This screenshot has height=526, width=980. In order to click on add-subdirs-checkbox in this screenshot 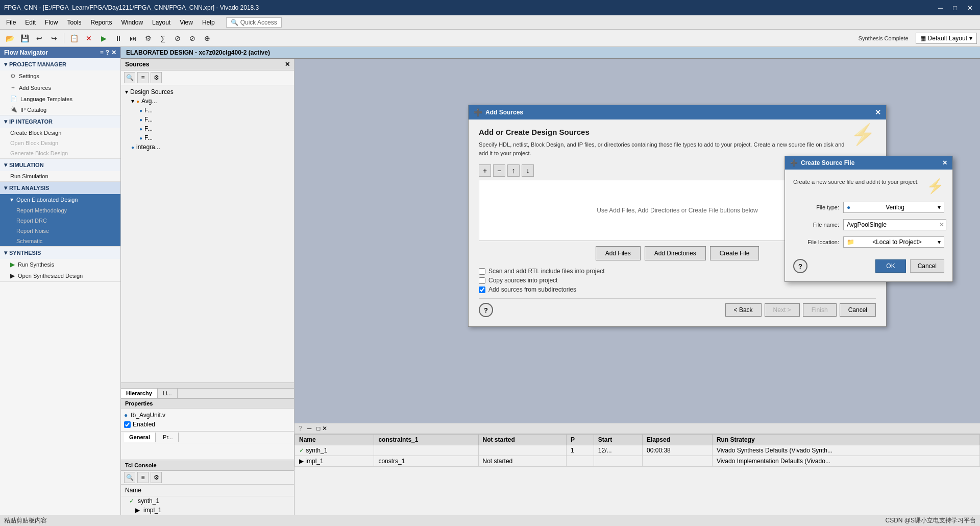, I will do `click(482, 290)`.